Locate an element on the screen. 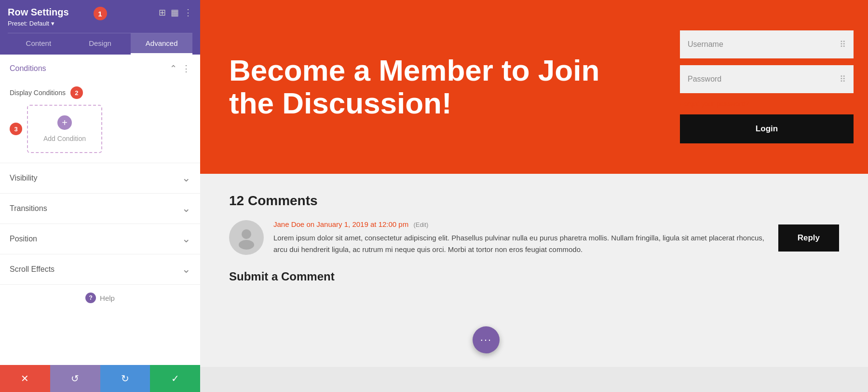  password-dots-icon: ⠿ is located at coordinates (843, 79).